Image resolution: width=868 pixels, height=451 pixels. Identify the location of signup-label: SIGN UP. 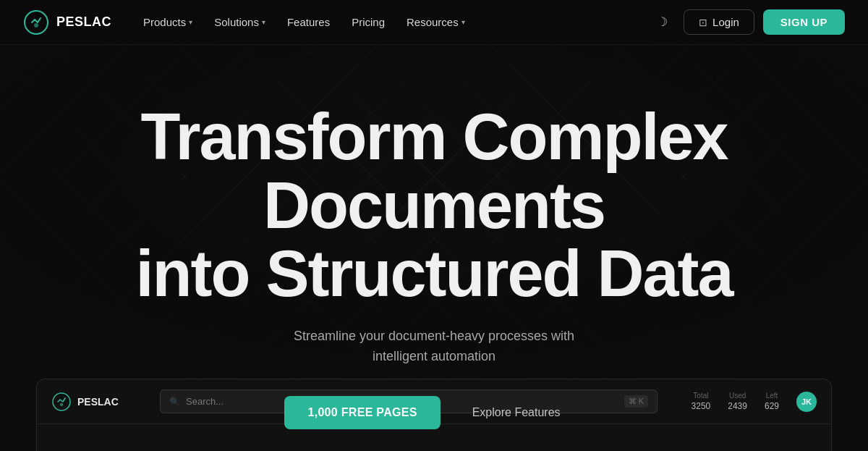
(804, 22).